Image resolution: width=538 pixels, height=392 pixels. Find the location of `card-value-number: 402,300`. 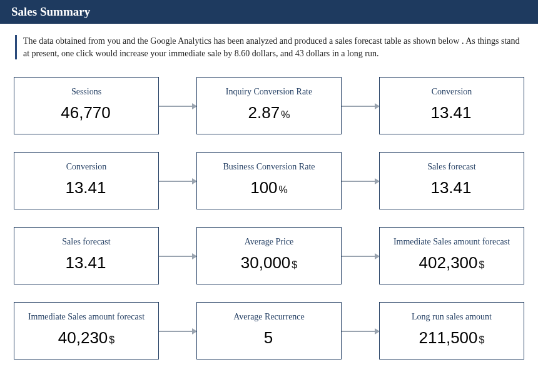

card-value-number: 402,300 is located at coordinates (449, 263).